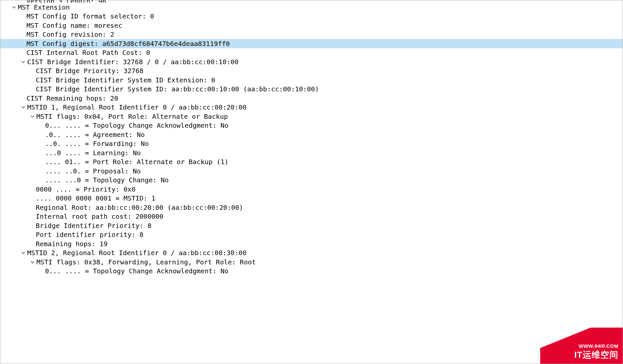 This screenshot has width=623, height=364. What do you see at coordinates (311, 207) in the screenshot?
I see `tree-field: Regional Root: aa:bb:cc:00:20:00 (aa:bb:…` at bounding box center [311, 207].